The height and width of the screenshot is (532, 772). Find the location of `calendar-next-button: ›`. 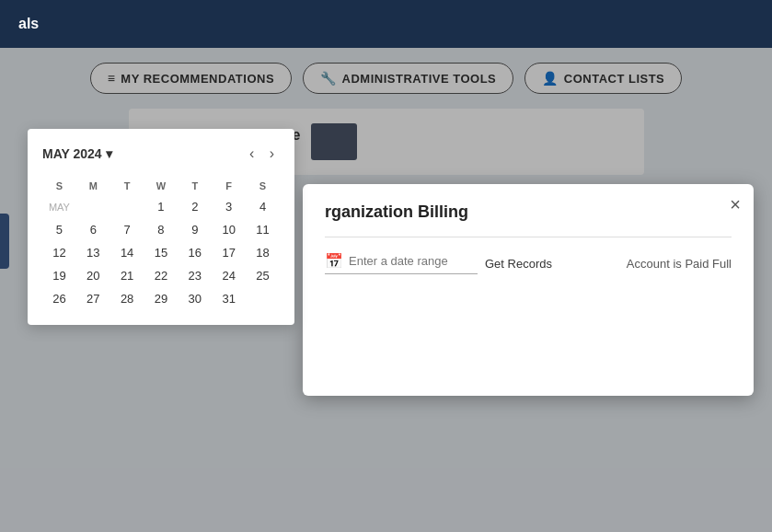

calendar-next-button: › is located at coordinates (272, 154).